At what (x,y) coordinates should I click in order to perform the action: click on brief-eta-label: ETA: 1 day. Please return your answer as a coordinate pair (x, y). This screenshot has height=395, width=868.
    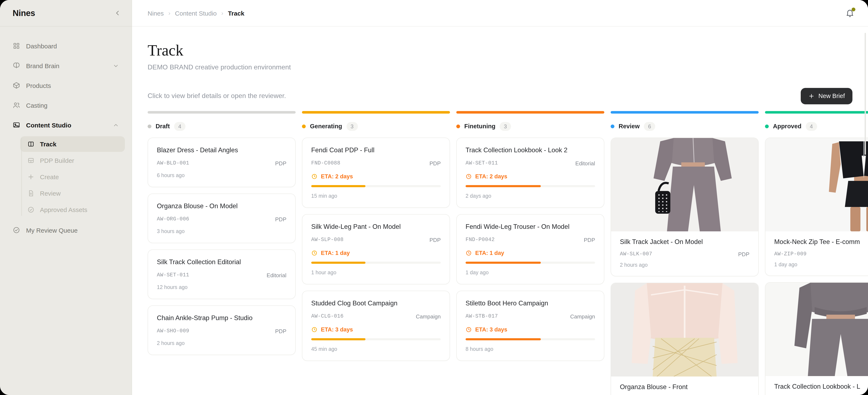
    Looking at the image, I should click on (335, 253).